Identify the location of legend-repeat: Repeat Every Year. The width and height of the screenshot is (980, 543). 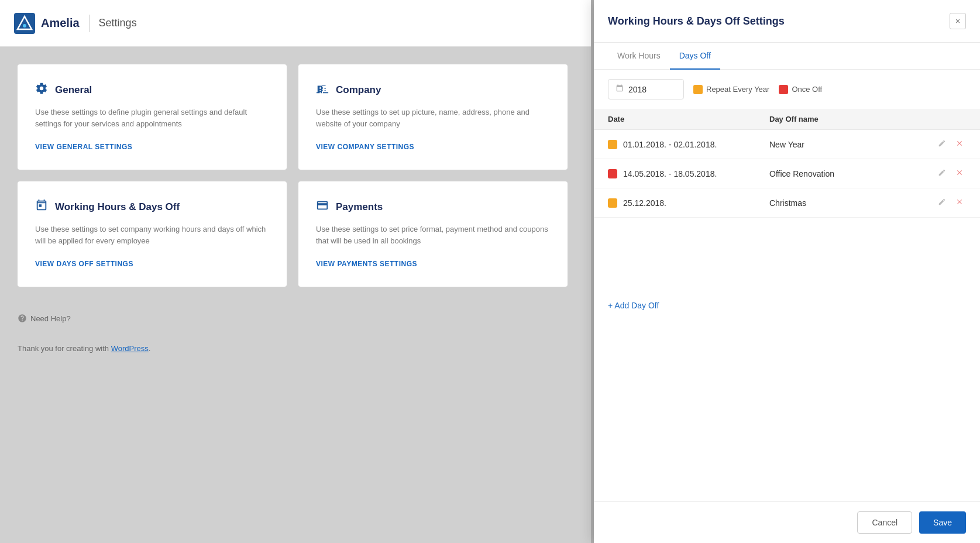
(731, 90).